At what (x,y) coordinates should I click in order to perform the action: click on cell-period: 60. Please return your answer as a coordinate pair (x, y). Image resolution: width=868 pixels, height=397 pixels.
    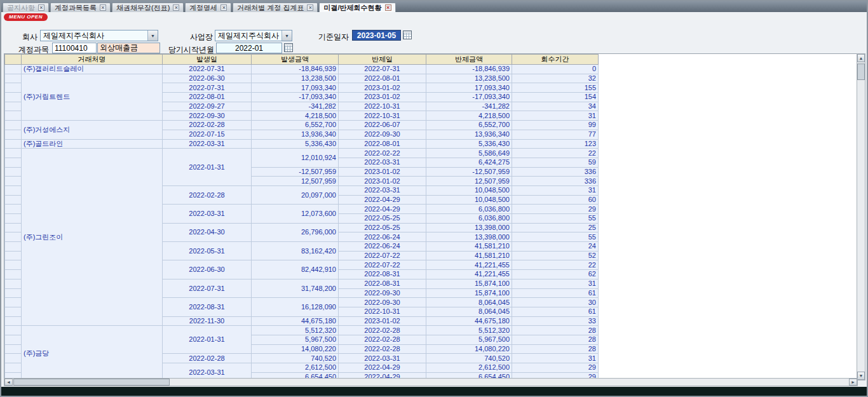
    Looking at the image, I should click on (555, 199).